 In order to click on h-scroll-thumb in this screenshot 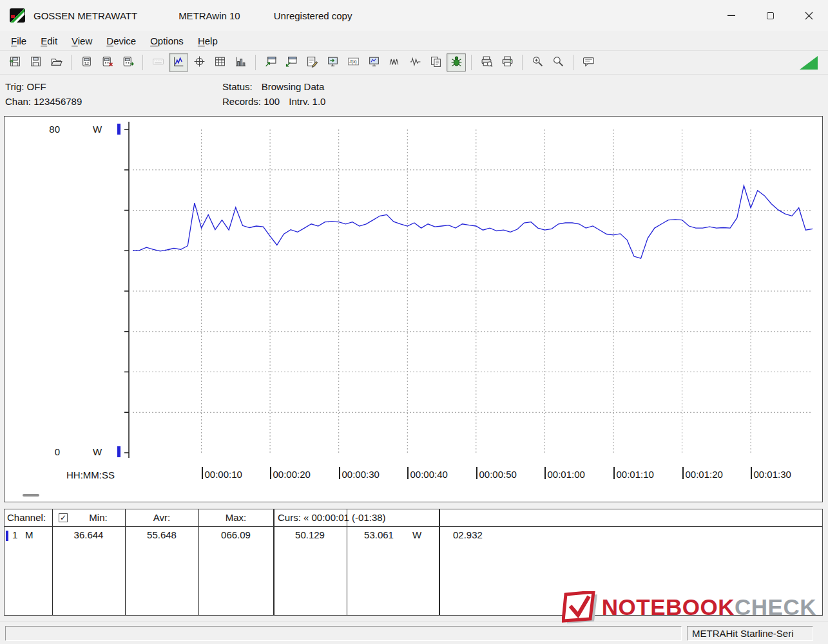, I will do `click(31, 495)`.